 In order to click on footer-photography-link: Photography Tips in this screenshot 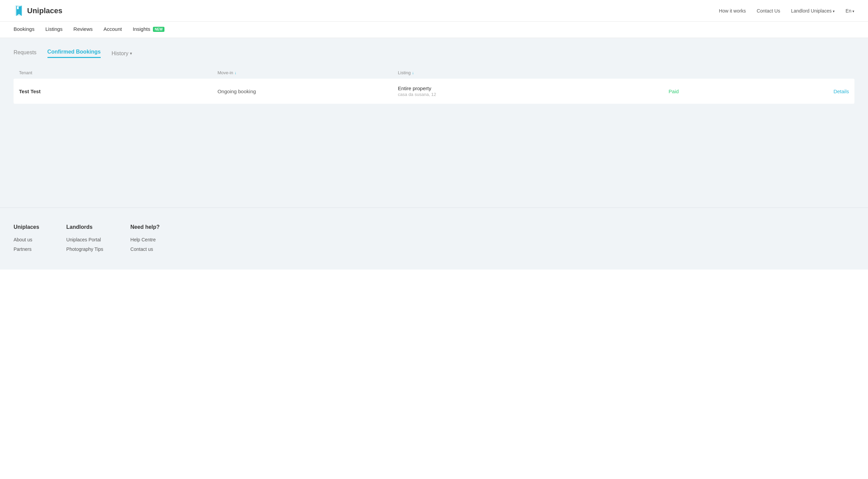, I will do `click(85, 249)`.